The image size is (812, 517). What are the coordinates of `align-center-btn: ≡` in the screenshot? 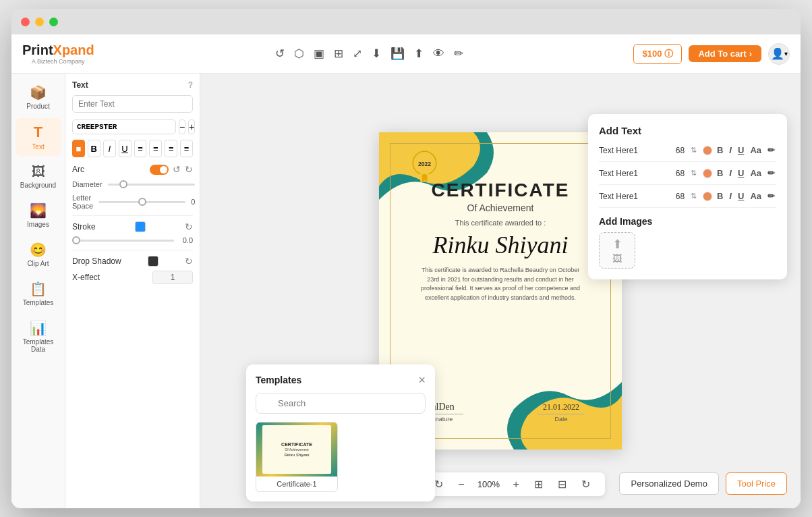 It's located at (155, 148).